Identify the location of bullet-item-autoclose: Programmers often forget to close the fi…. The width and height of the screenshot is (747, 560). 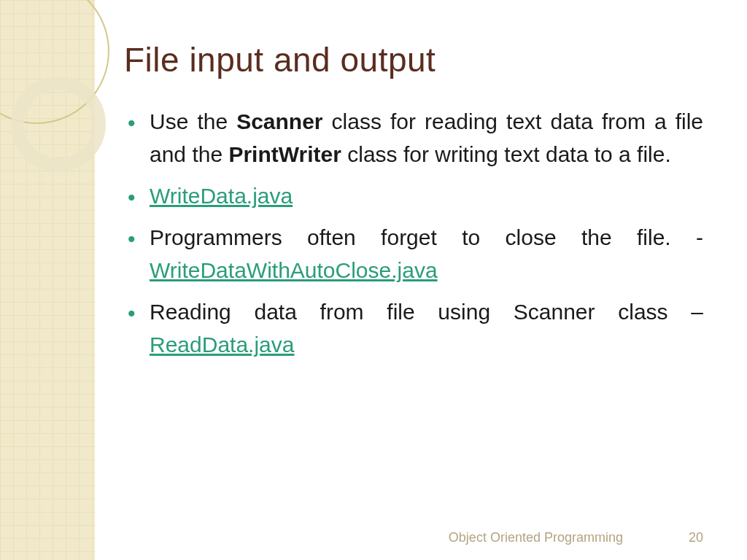
(426, 254).